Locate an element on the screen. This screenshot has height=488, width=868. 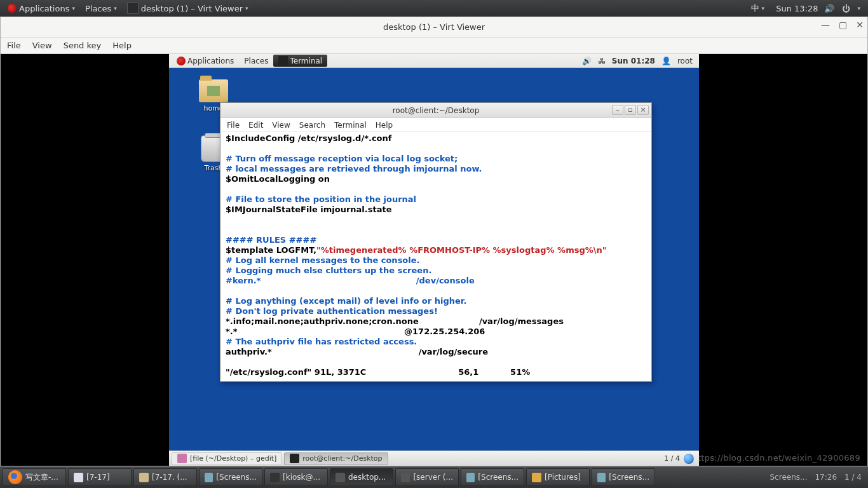
taskbar-item-label: [server (... is located at coordinates (433, 477).